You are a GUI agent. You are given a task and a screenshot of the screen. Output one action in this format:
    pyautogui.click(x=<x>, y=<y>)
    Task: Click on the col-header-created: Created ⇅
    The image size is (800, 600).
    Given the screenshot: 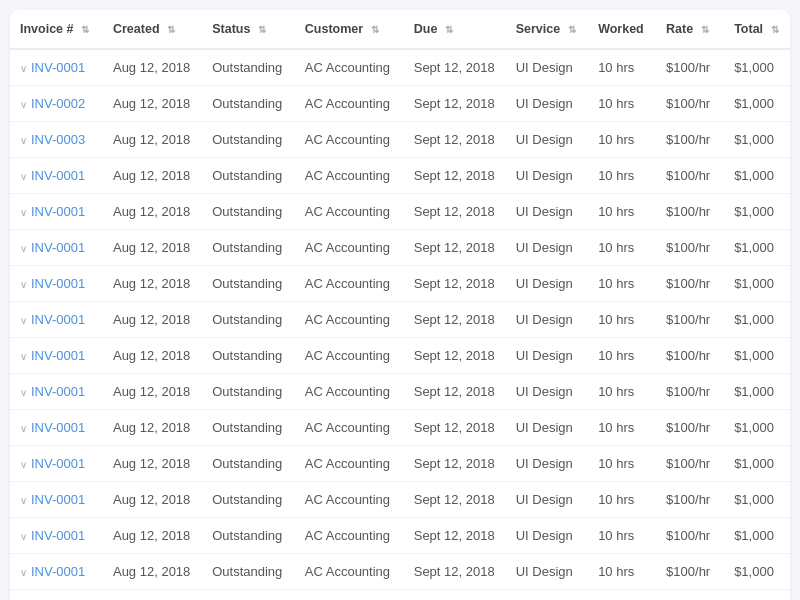 What is the action you would take?
    pyautogui.click(x=152, y=30)
    